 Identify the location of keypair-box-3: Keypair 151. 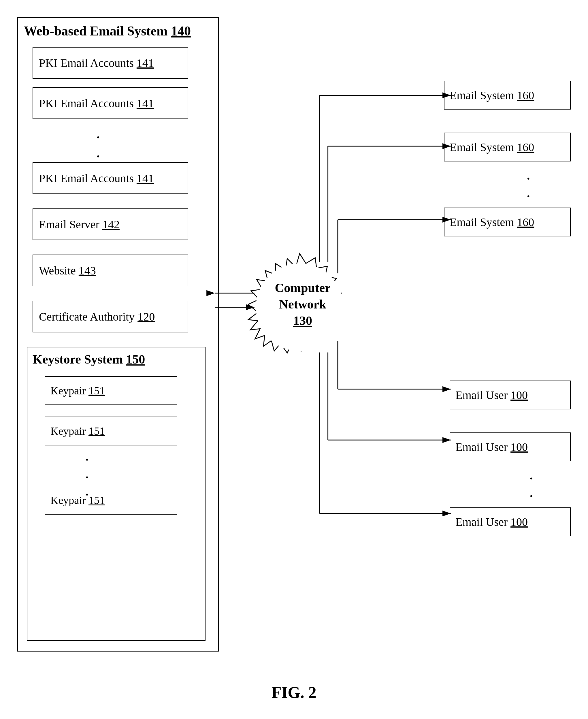
(111, 500).